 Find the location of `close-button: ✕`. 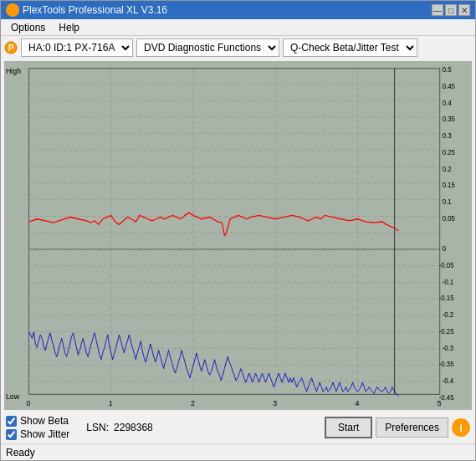

close-button: ✕ is located at coordinates (464, 10).